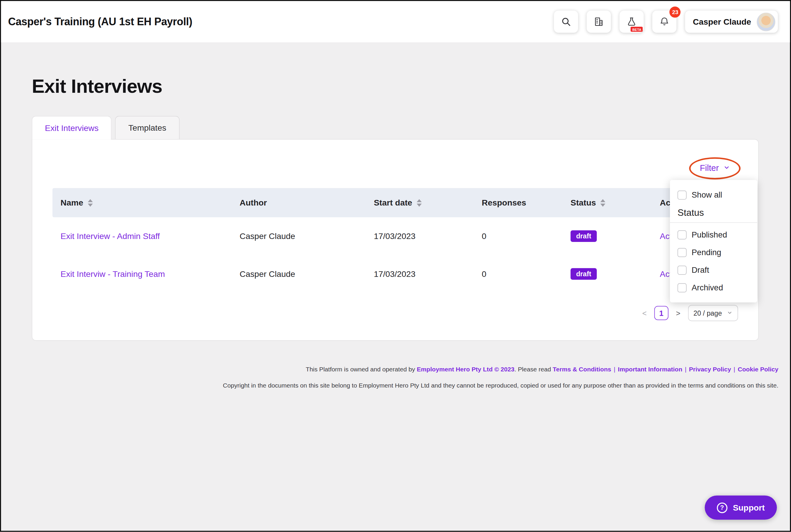 The image size is (791, 532). Describe the element at coordinates (682, 270) in the screenshot. I see `checkbox-draft` at that location.